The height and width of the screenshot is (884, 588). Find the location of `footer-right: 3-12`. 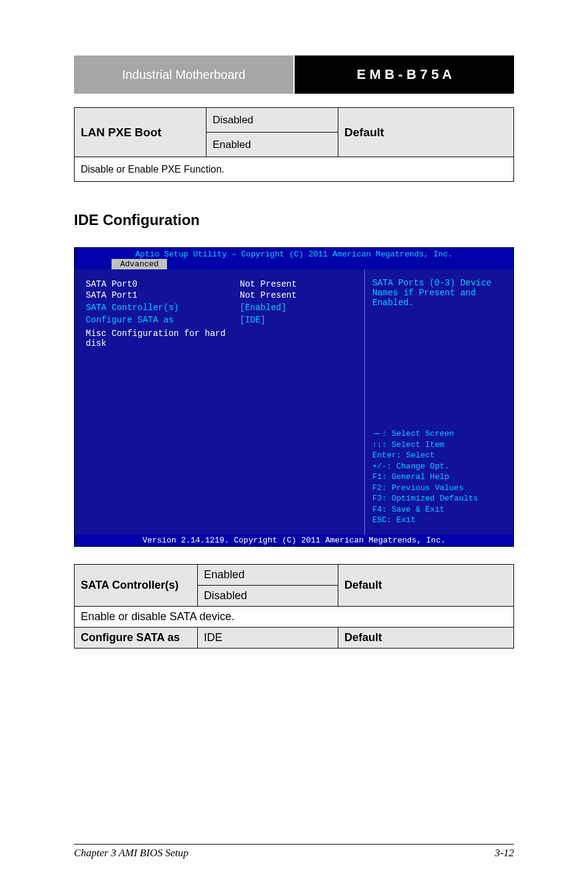

footer-right: 3-12 is located at coordinates (504, 853).